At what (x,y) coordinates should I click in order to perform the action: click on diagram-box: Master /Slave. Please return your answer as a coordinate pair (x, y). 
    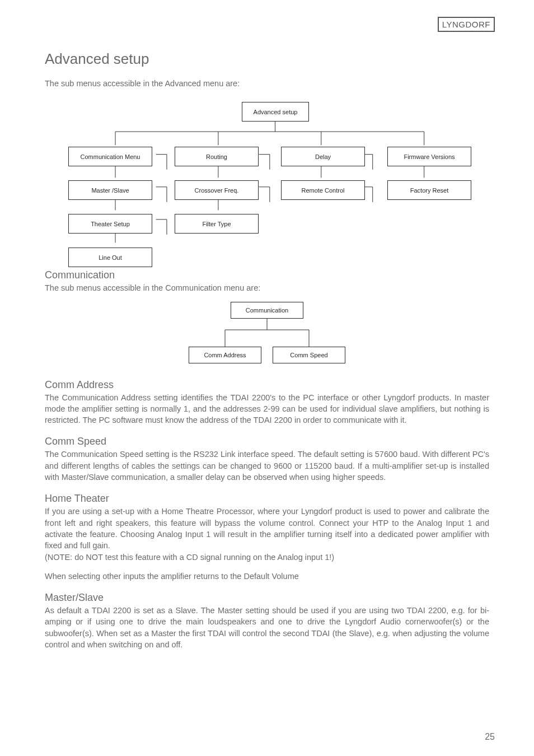
    Looking at the image, I should click on (110, 190).